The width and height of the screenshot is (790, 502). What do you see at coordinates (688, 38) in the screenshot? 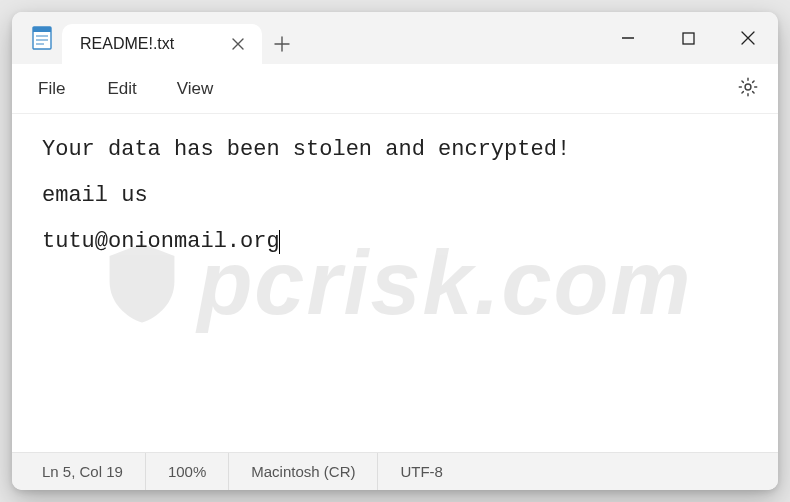
I see `window-controls` at bounding box center [688, 38].